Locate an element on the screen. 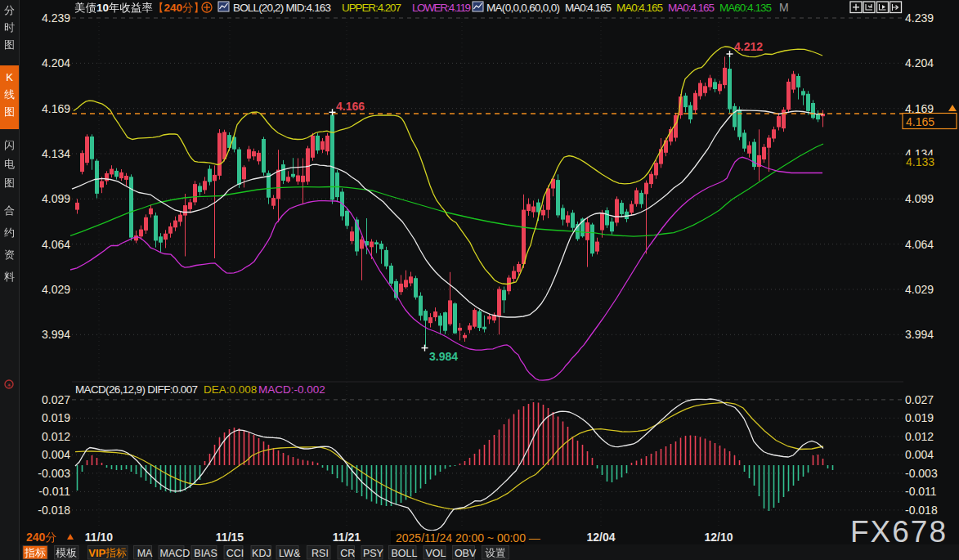 The image size is (959, 560). svg-text: MA60:4.135 is located at coordinates (746, 8).